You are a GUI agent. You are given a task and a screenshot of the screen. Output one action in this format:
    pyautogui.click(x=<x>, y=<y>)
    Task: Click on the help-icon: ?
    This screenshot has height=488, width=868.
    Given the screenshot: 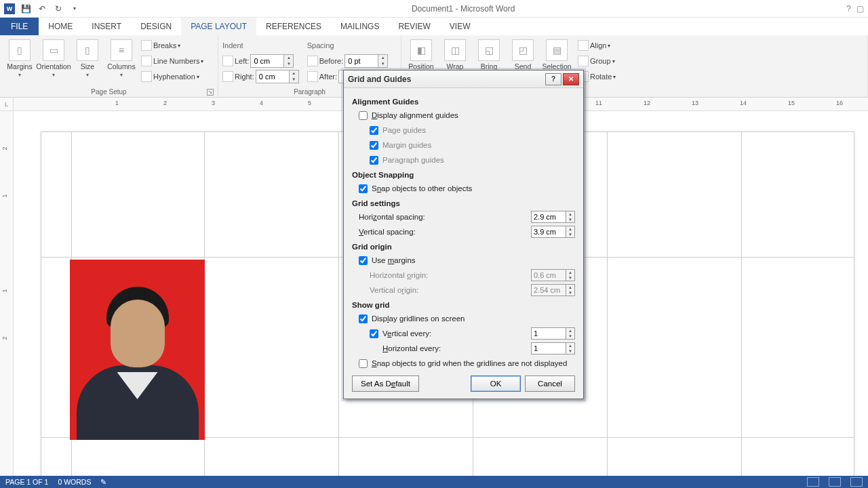 What is the action you would take?
    pyautogui.click(x=849, y=9)
    